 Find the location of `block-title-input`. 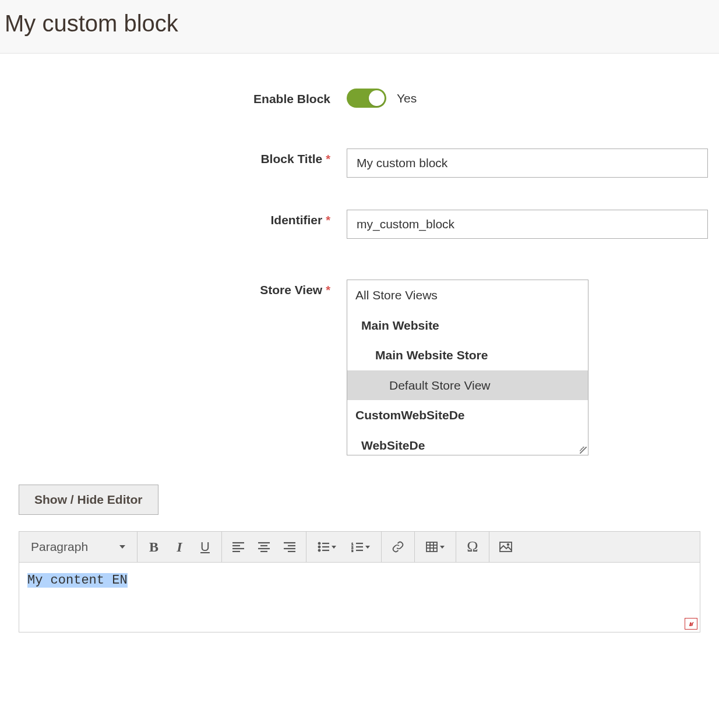

block-title-input is located at coordinates (527, 163).